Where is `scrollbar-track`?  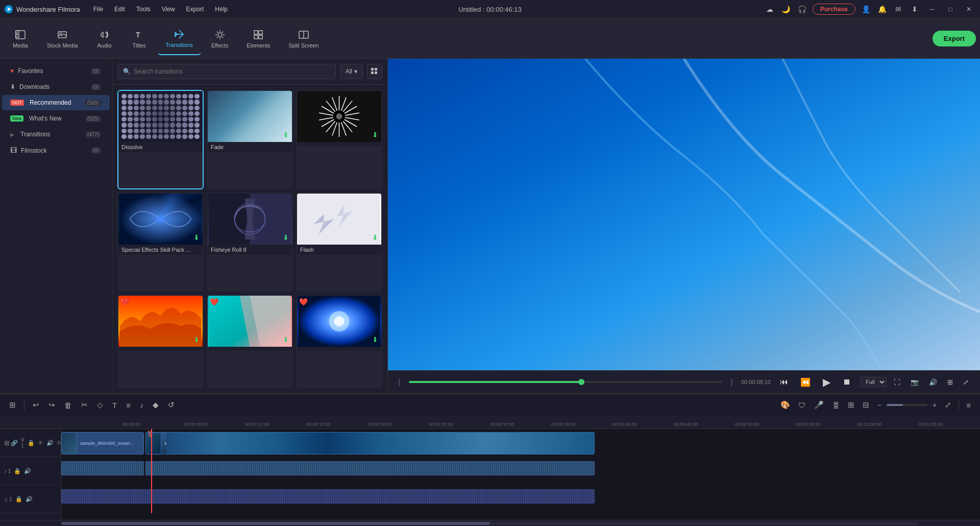 scrollbar-track is located at coordinates (490, 523).